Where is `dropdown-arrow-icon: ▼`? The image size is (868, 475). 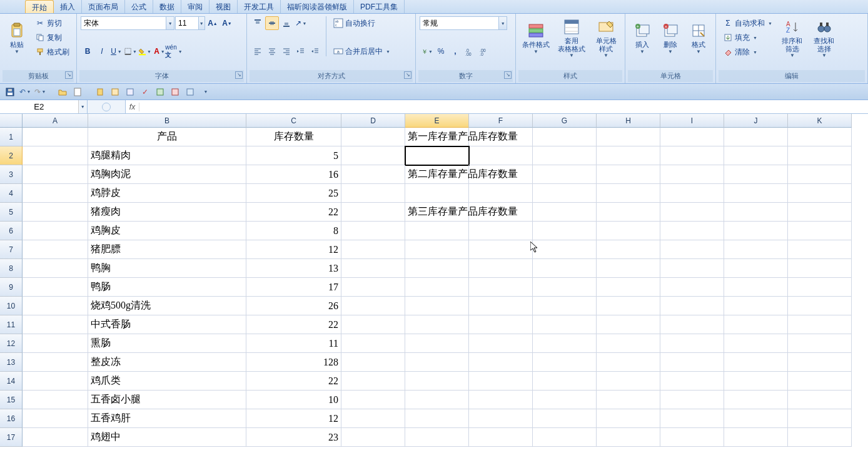 dropdown-arrow-icon: ▼ is located at coordinates (503, 23).